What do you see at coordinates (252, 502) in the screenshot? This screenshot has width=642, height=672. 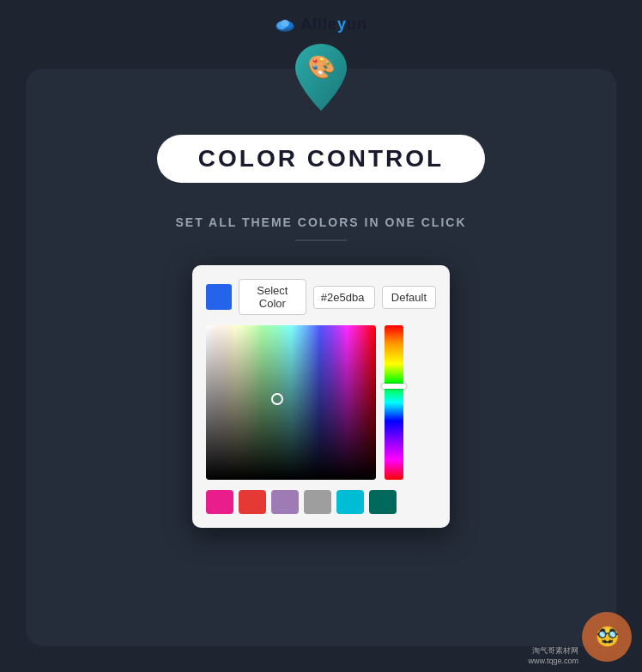 I see `swatch-red` at bounding box center [252, 502].